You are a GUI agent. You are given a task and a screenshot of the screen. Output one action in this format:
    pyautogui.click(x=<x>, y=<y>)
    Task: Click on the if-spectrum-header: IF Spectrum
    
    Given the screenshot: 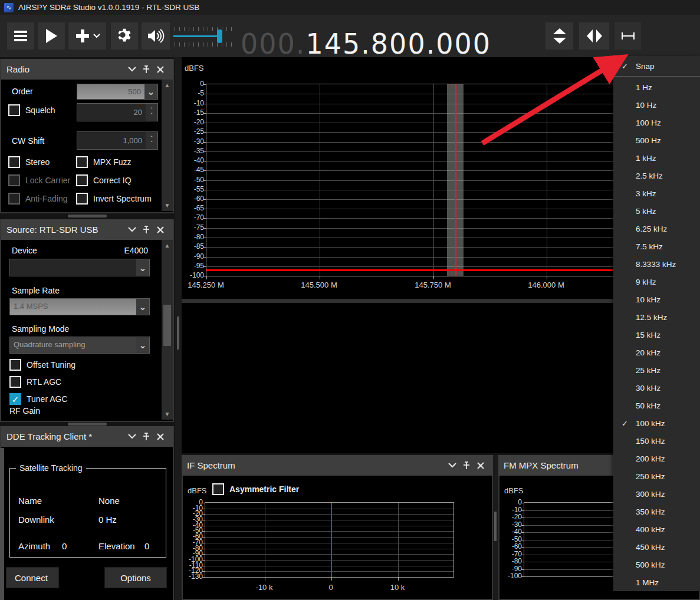 What is the action you would take?
    pyautogui.click(x=337, y=466)
    